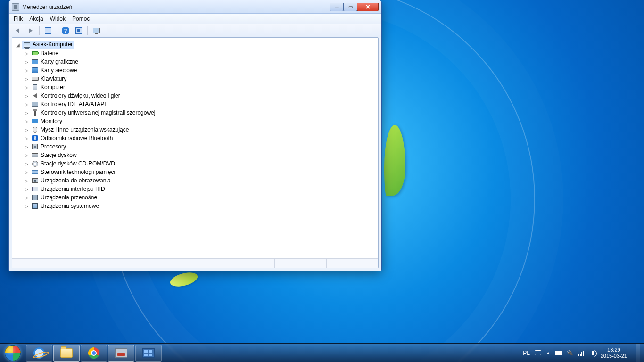 The image size is (644, 362). I want to click on tray-power-icon: 🔌, so click(570, 353).